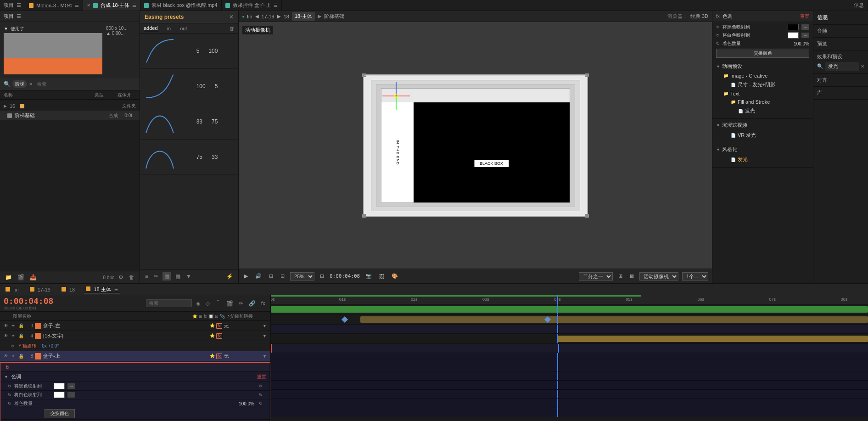 The image size is (868, 421). I want to click on layer8-eye: 👁, so click(6, 356).